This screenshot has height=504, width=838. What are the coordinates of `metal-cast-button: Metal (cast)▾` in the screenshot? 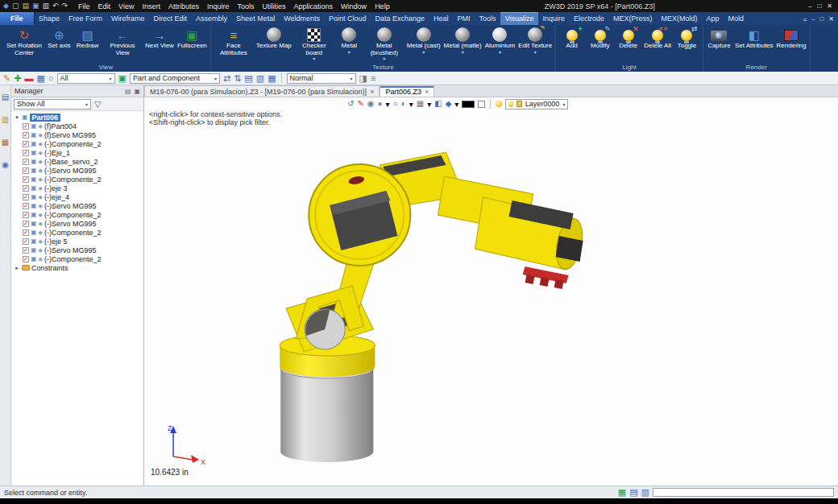 It's located at (424, 40).